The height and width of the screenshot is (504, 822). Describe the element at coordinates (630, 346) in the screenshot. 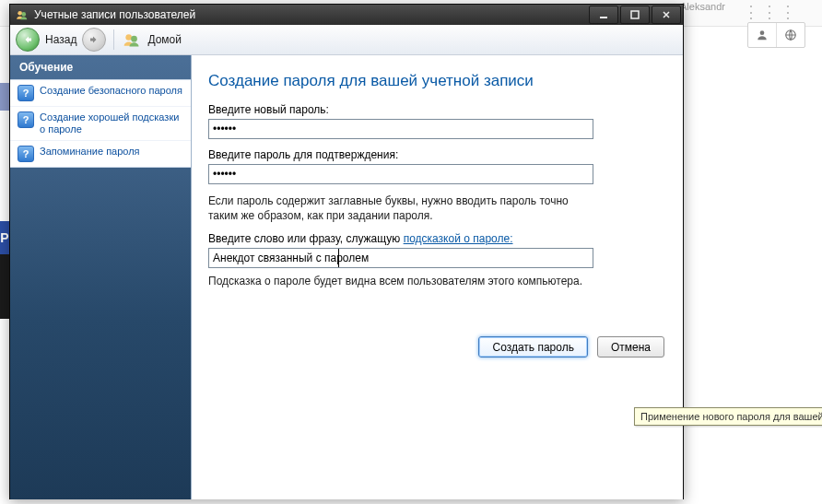

I see `cancel-button: Отмена` at that location.